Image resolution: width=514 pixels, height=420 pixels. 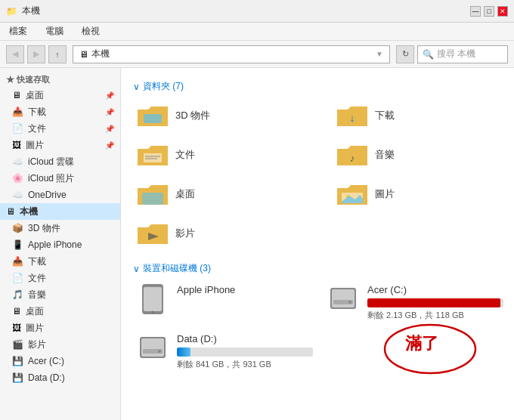 I want to click on sidebar-item-3dobject: 📦 3D 物件, so click(x=60, y=228).